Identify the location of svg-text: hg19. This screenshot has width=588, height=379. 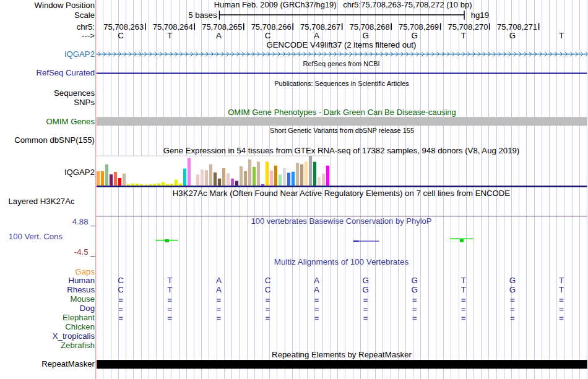
(480, 15).